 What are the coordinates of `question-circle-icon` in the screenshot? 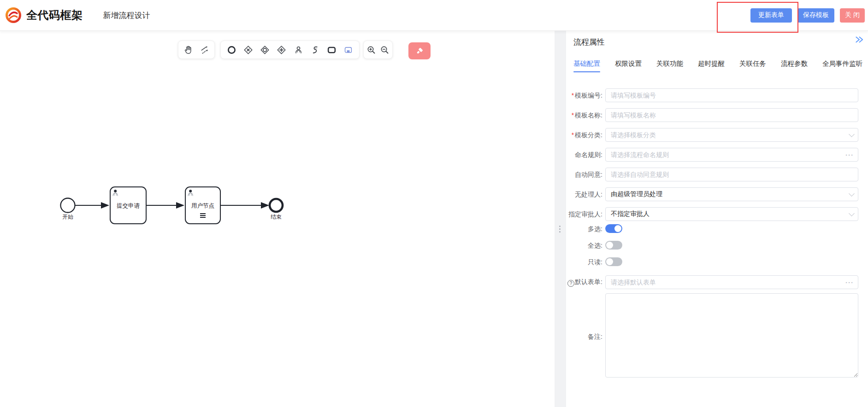 It's located at (571, 284).